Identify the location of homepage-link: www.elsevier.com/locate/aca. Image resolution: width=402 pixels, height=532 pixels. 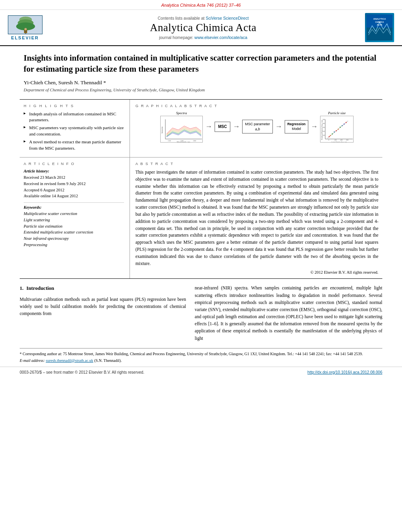
(221, 37).